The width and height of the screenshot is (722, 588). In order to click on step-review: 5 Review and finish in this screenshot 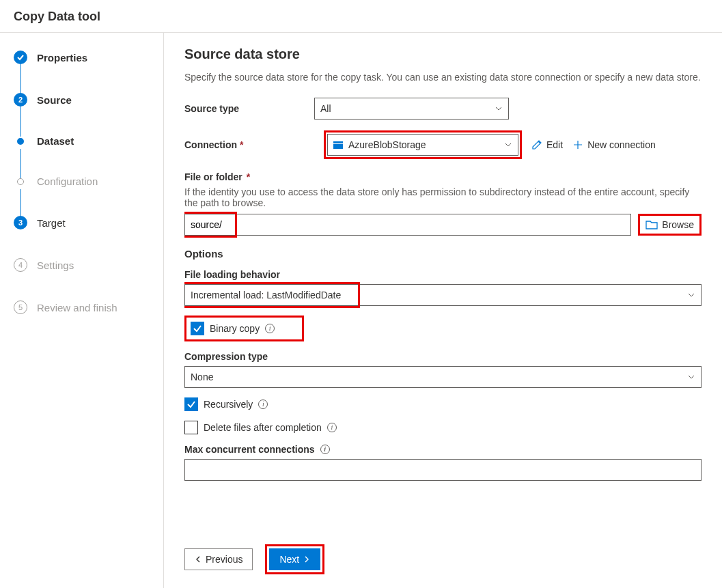, I will do `click(89, 307)`.